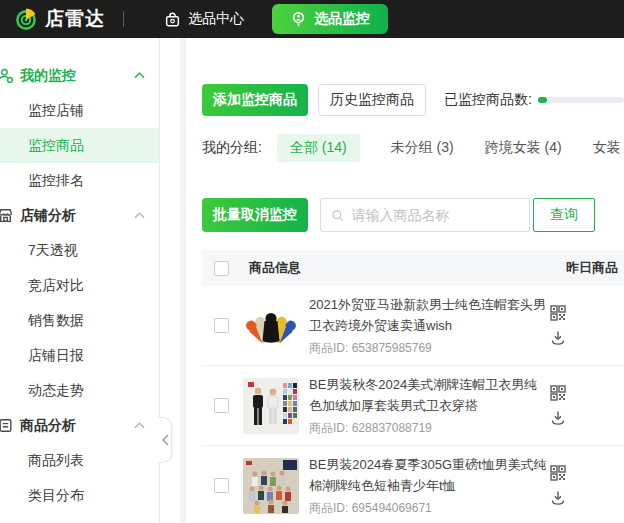 This screenshot has height=523, width=624. I want to click on product-info: 2021外贸亚马逊新款男士纯色连帽套头男卫衣跨境外贸速卖通wish 商品ID: …, so click(428, 326).